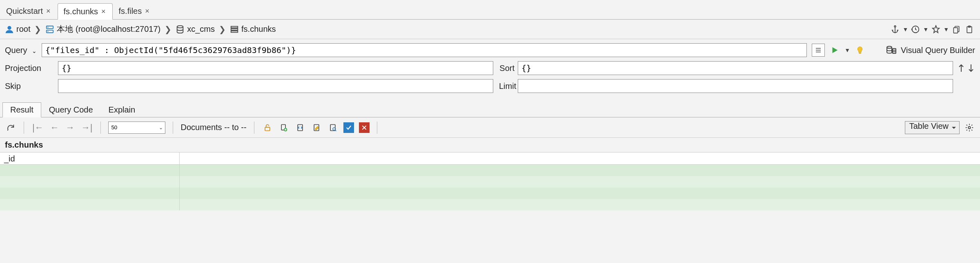 This screenshot has height=263, width=980. Describe the element at coordinates (23, 51) in the screenshot. I see `query-label: Query ⌄` at that location.